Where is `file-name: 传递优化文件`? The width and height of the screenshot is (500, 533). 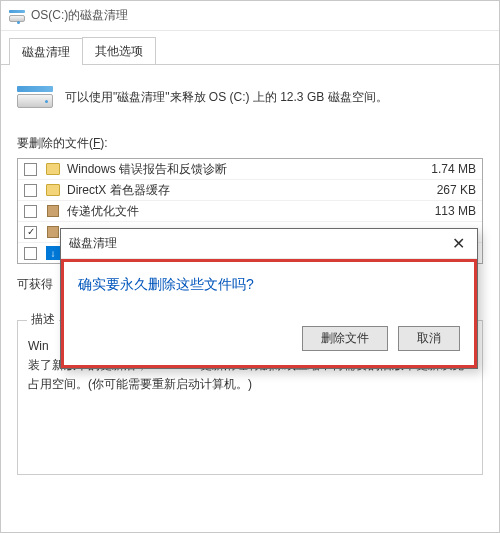
file-name: 传递优化文件 is located at coordinates (236, 212).